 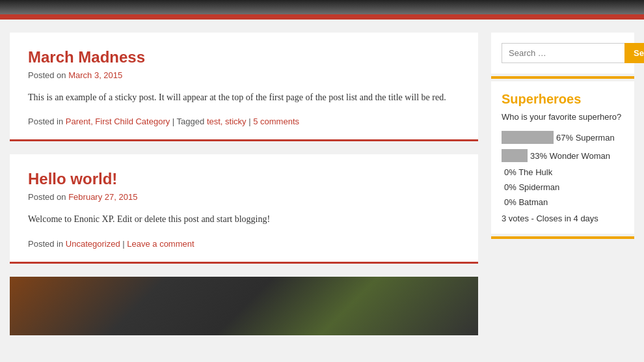 I want to click on leave-comment-link: Leave a comment, so click(x=160, y=244).